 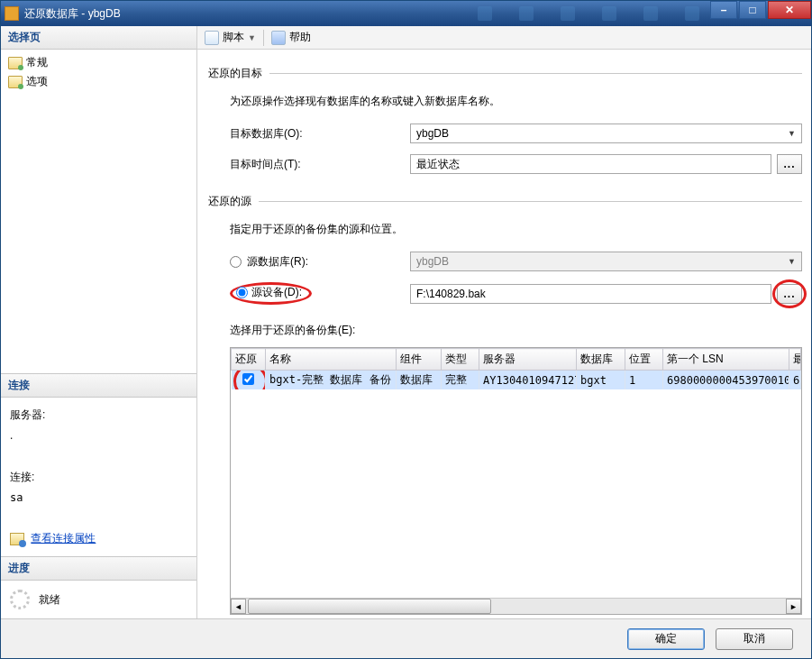 I want to click on target-time-label: 目标时间点(T):, so click(x=320, y=164).